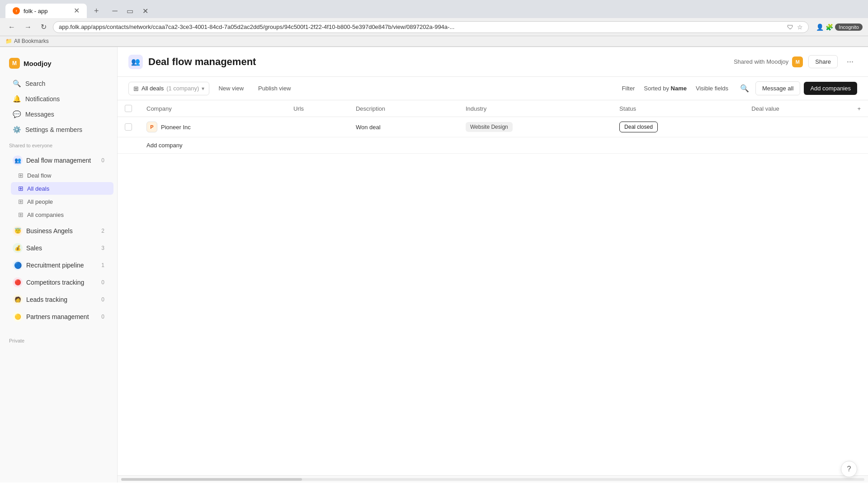 Image resolution: width=868 pixels, height=488 pixels. Describe the element at coordinates (146, 11) in the screenshot. I see `close-window-button: ✕` at that location.